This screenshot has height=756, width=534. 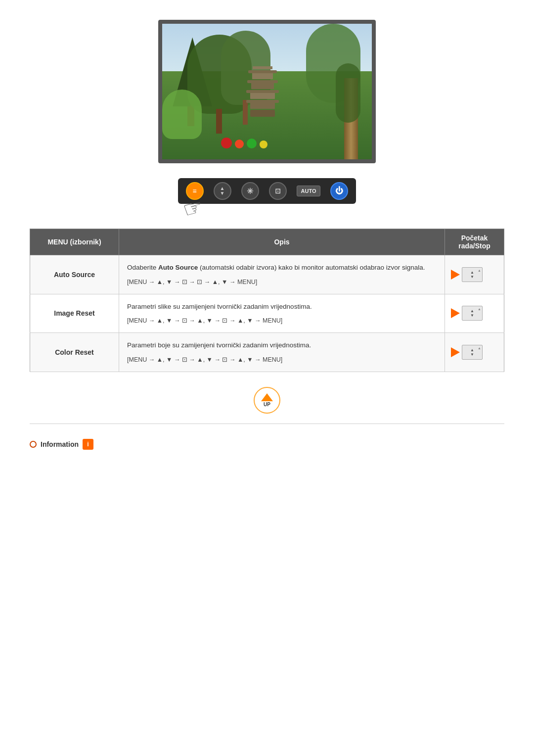 I want to click on power-button: ⏻, so click(x=339, y=191).